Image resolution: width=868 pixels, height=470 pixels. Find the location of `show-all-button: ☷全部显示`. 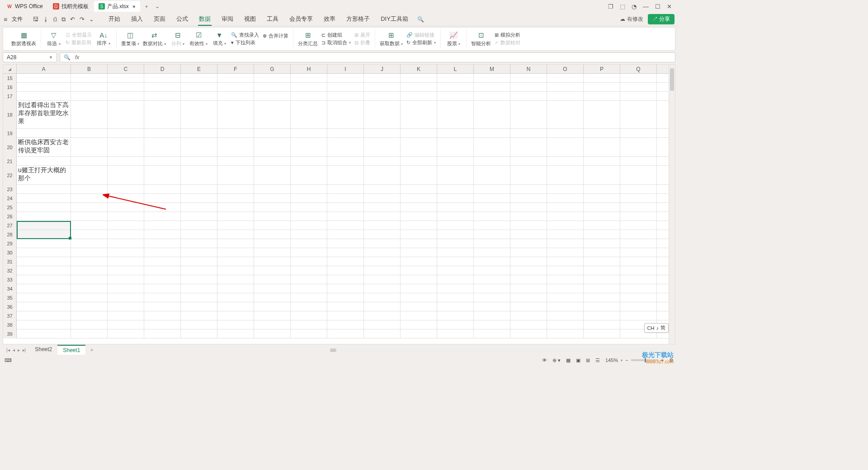

show-all-button: ☷全部显示 is located at coordinates (79, 35).